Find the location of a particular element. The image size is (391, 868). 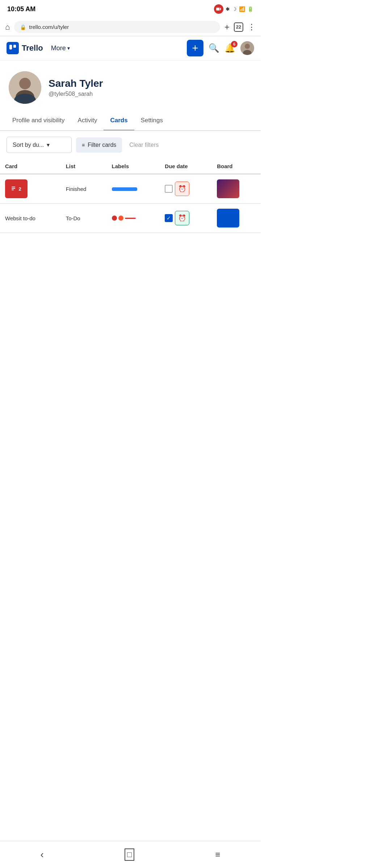

notification-badge: 6 is located at coordinates (234, 44).